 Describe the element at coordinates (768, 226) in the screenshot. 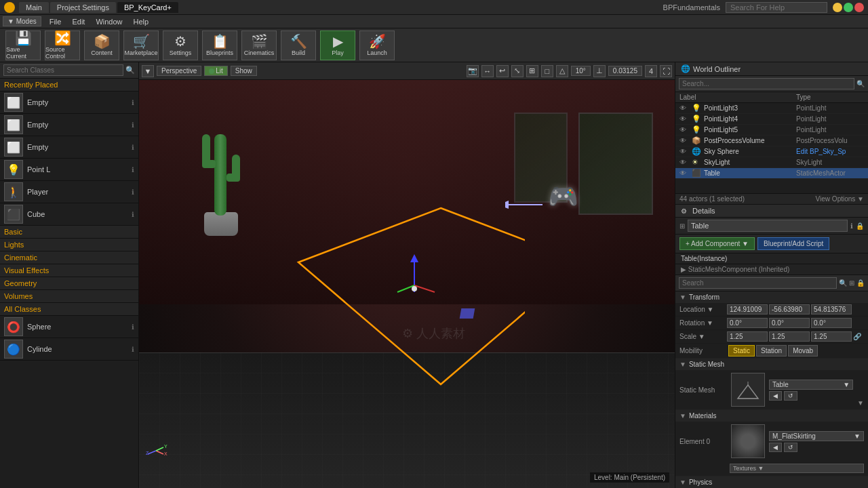

I see `details-name-input` at that location.